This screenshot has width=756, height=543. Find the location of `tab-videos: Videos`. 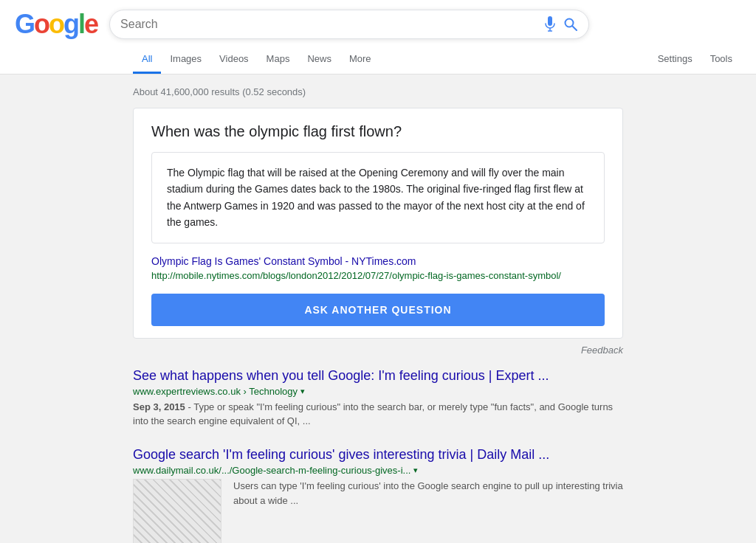

tab-videos: Videos is located at coordinates (234, 60).